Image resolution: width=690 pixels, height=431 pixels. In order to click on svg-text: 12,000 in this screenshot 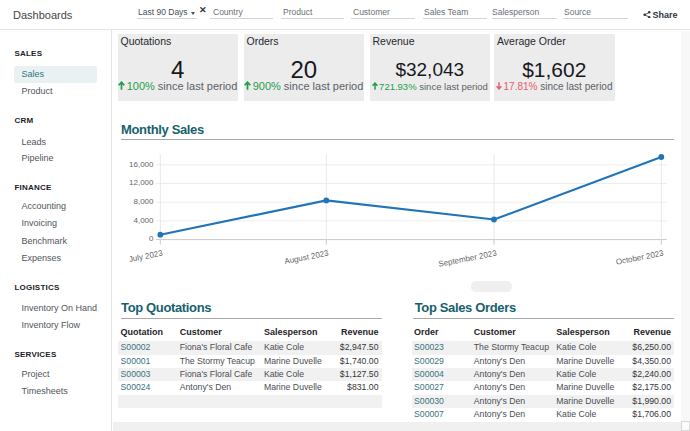, I will do `click(142, 182)`.